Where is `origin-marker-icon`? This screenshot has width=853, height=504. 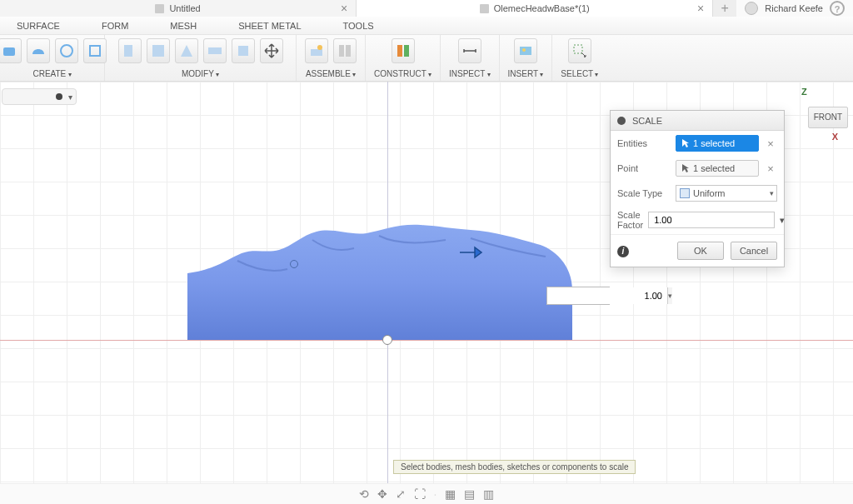 origin-marker-icon is located at coordinates (294, 264).